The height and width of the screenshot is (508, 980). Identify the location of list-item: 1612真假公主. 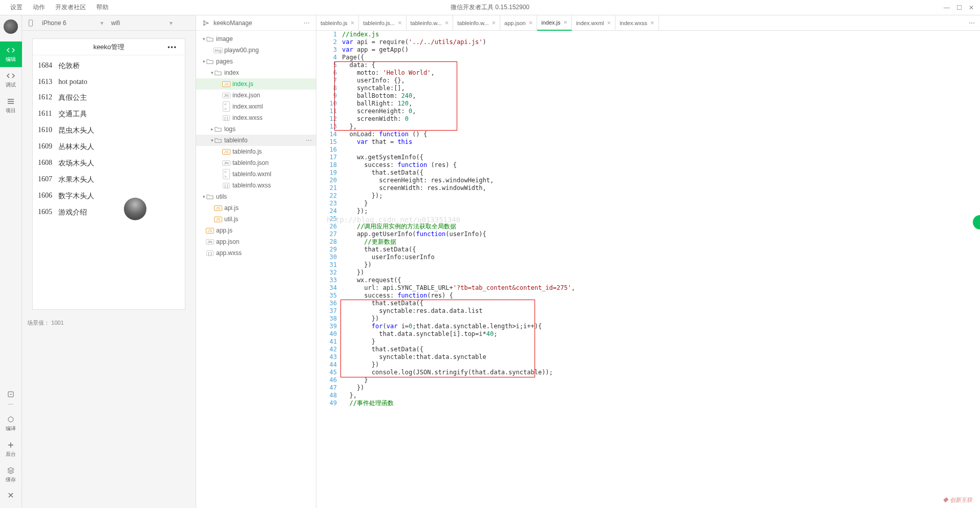
(109, 98).